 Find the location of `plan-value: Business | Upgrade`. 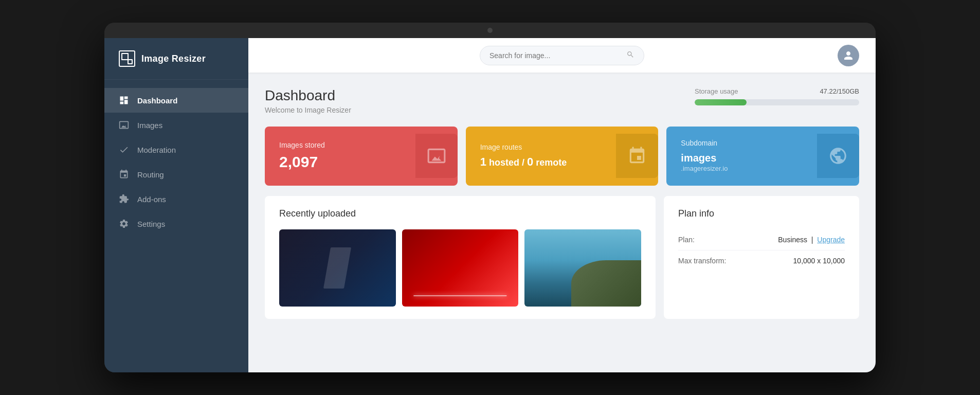

plan-value: Business | Upgrade is located at coordinates (811, 240).